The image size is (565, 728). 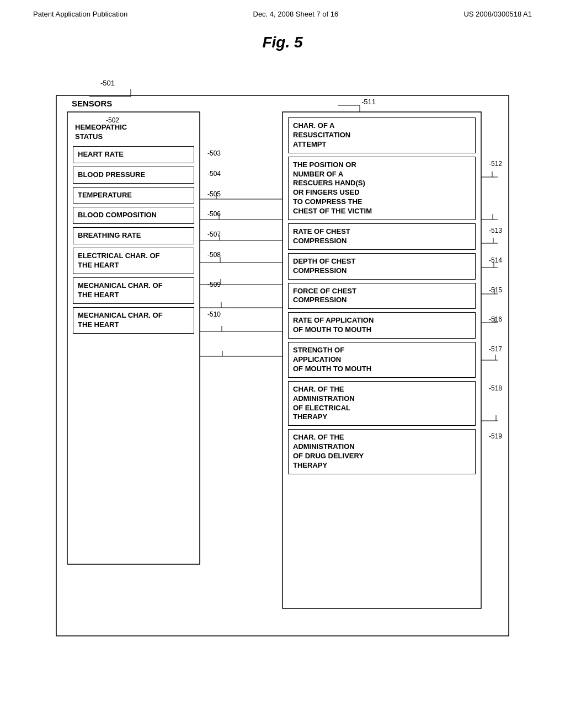 I want to click on label-514: -514, so click(x=495, y=260).